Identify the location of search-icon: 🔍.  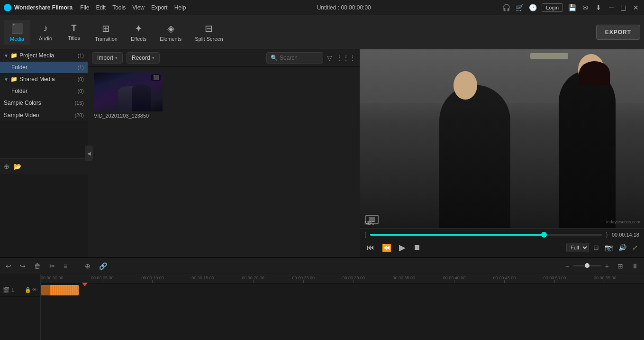
(274, 58).